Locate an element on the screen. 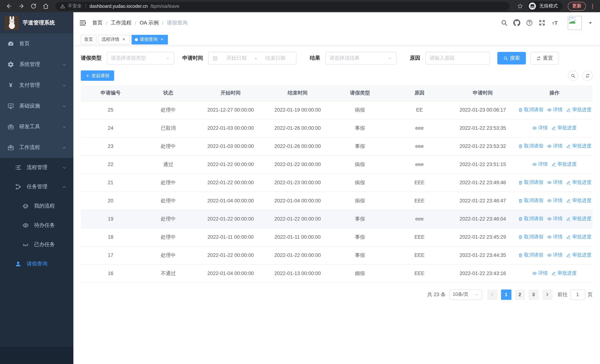 The width and height of the screenshot is (600, 364). browser-home-icon is located at coordinates (46, 6).